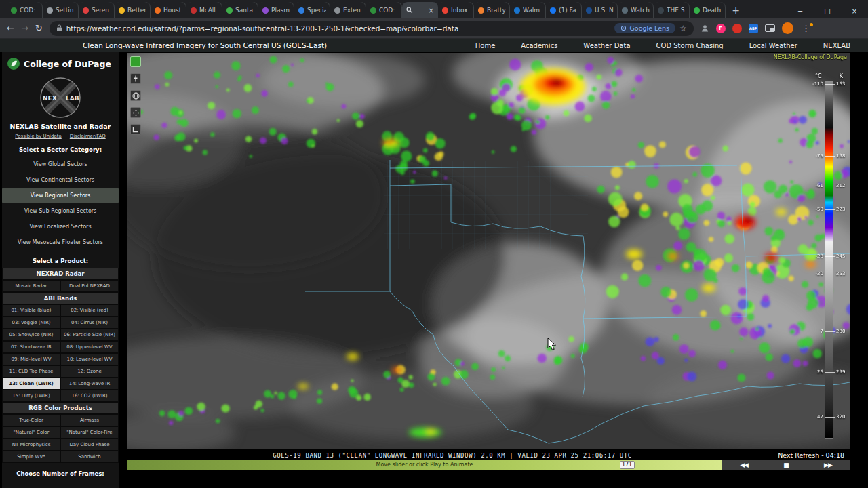 This screenshot has width=868, height=488. Describe the element at coordinates (425, 465) in the screenshot. I see `animation-slider: Move slider or click Play to Animate 171` at that location.